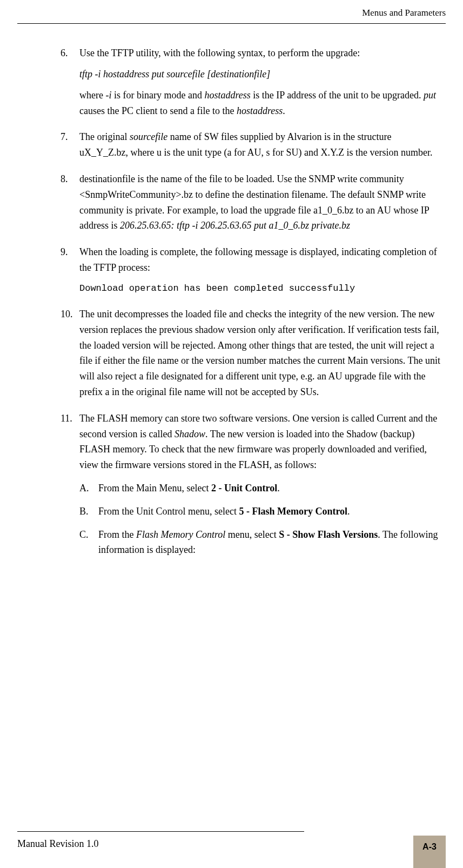 The image size is (463, 868). What do you see at coordinates (108, 95) in the screenshot?
I see `text-run: -i` at bounding box center [108, 95].